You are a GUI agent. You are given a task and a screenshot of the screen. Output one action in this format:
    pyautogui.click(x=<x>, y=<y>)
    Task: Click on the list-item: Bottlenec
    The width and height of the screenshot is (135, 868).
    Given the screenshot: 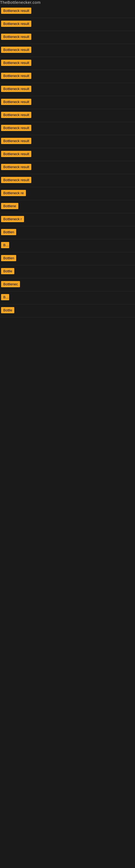 What is the action you would take?
    pyautogui.click(x=68, y=285)
    